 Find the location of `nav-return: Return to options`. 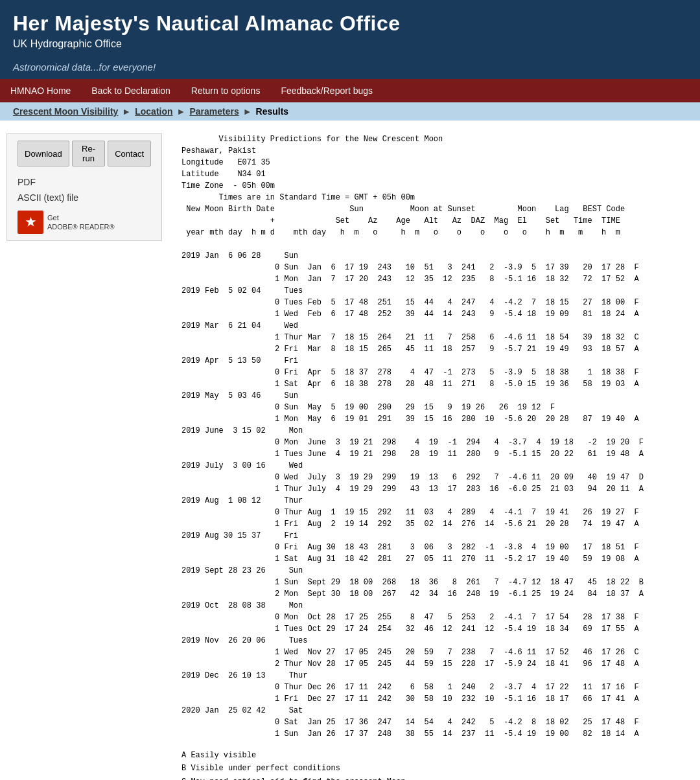

nav-return: Return to options is located at coordinates (226, 91).